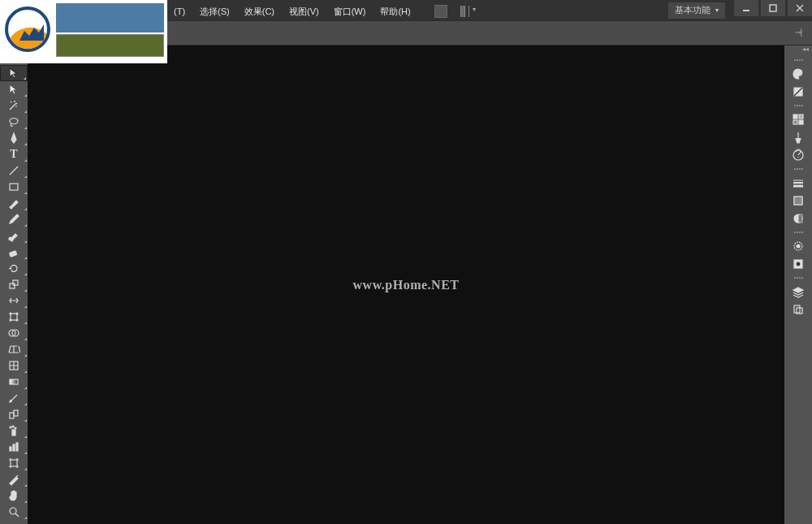  What do you see at coordinates (14, 447) in the screenshot?
I see `column-graph-tool` at bounding box center [14, 447].